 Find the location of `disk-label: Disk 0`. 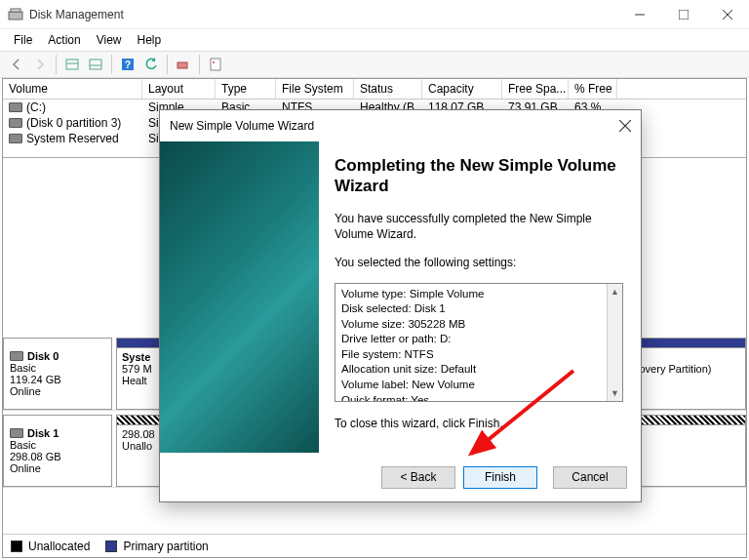

disk-label: Disk 0 is located at coordinates (43, 356).